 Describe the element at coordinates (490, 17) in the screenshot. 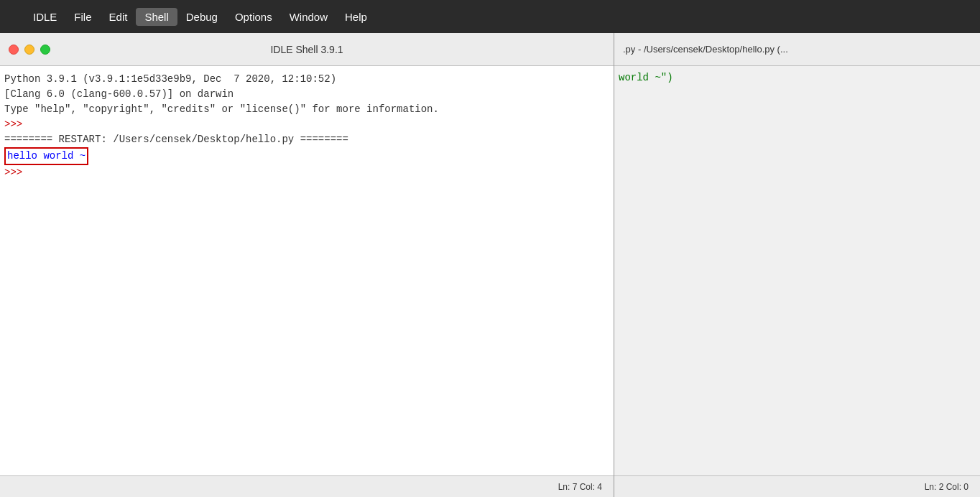

I see `menu-bar: IDLE File Edit Shell Debug Options Windo…` at that location.